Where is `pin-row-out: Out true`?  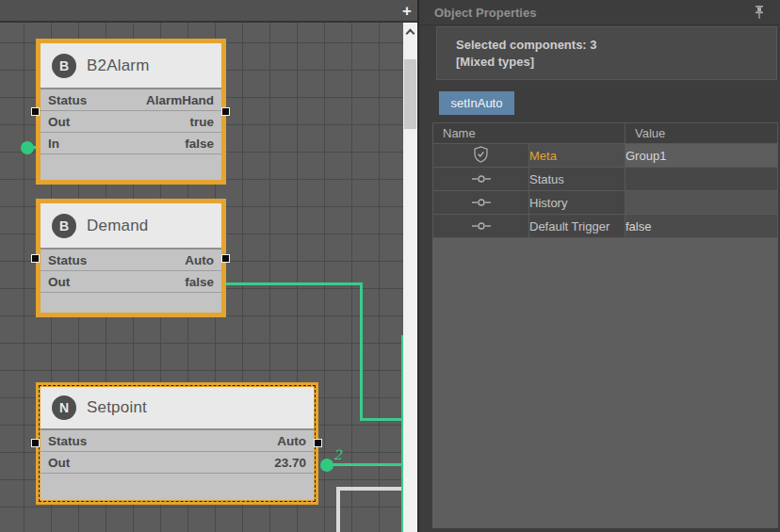
pin-row-out: Out true is located at coordinates (131, 122).